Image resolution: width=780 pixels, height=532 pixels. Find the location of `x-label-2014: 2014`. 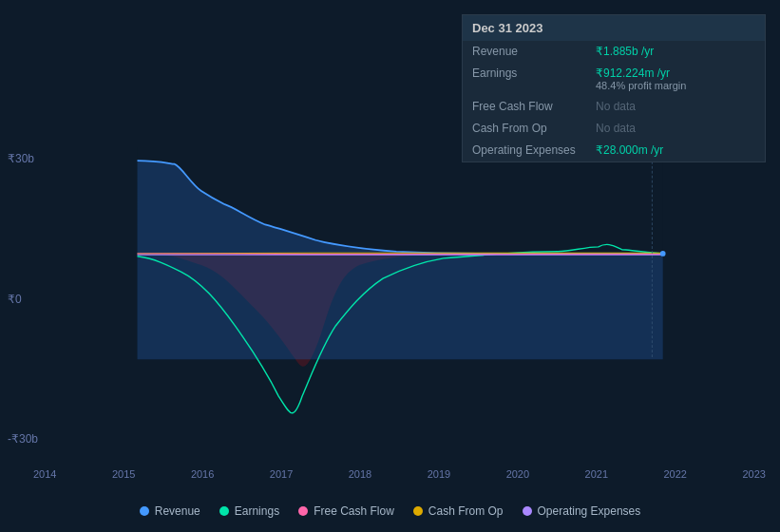

x-label-2014: 2014 is located at coordinates (45, 474).